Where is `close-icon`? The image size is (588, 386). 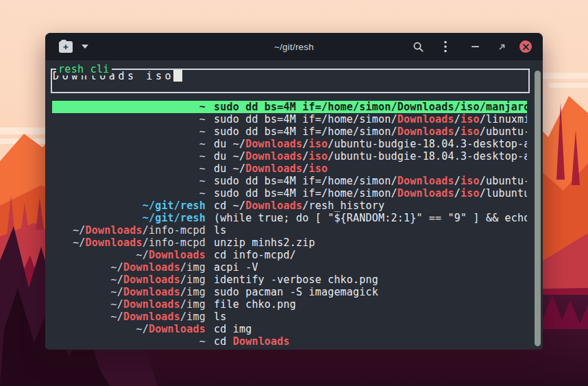
close-icon is located at coordinates (526, 47).